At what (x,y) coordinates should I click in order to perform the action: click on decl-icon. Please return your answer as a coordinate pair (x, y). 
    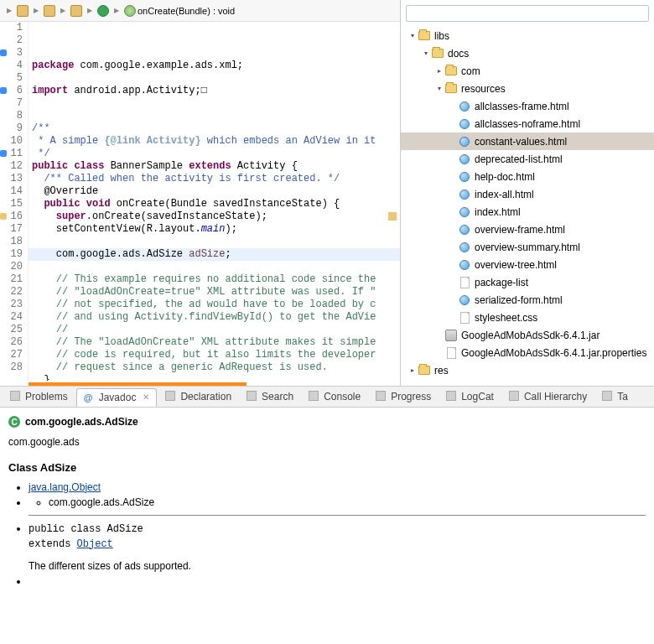
    Looking at the image, I should click on (171, 397).